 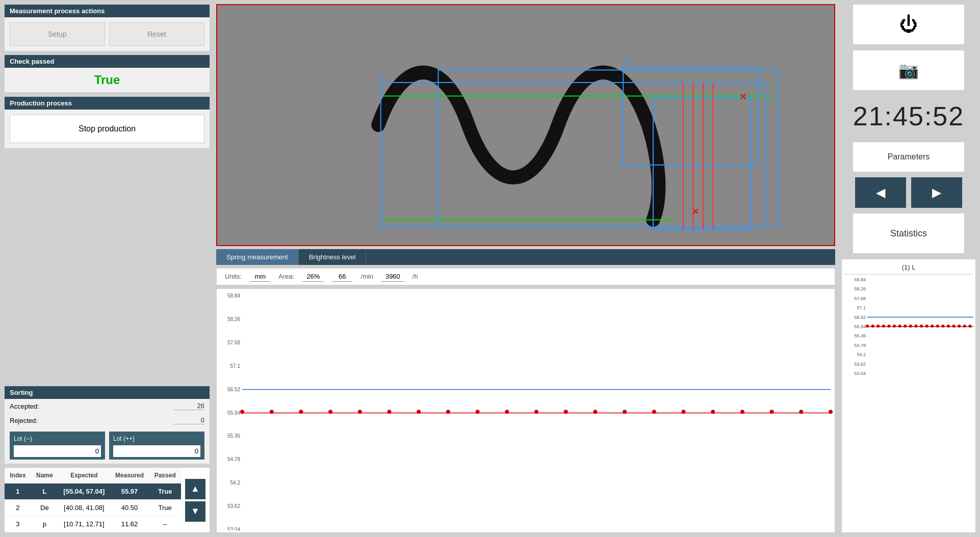 What do you see at coordinates (157, 439) in the screenshot?
I see `lot-plus-label: Lot (++)` at bounding box center [157, 439].